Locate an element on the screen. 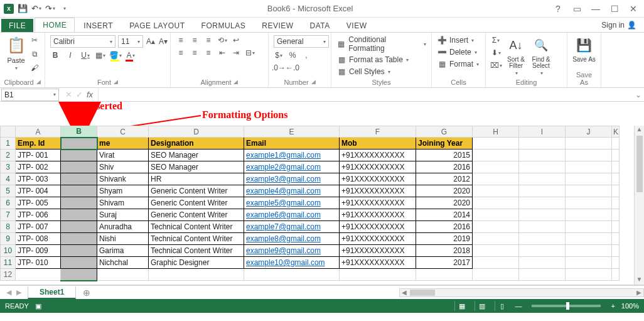  clear-icon: ⌧▾ is located at coordinates (496, 65).